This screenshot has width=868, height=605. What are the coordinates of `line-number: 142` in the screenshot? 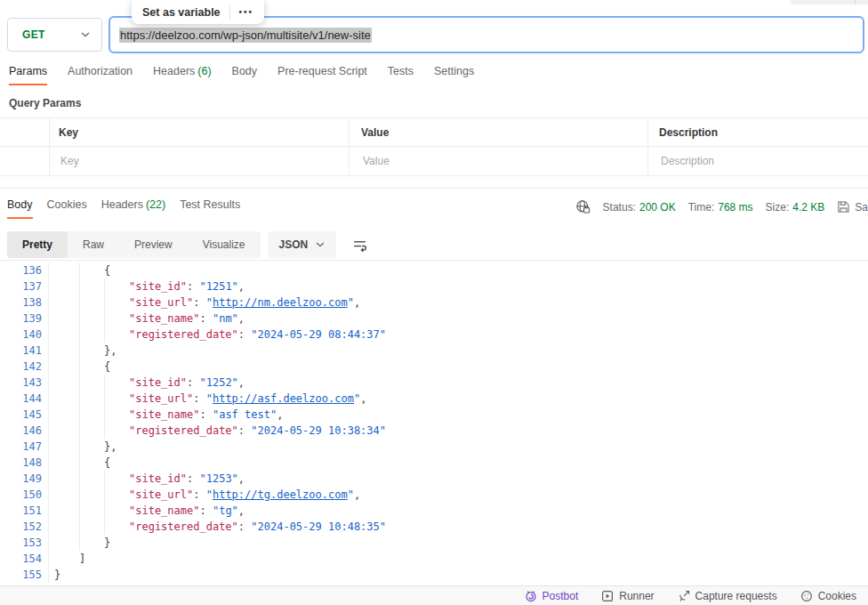 It's located at (25, 367).